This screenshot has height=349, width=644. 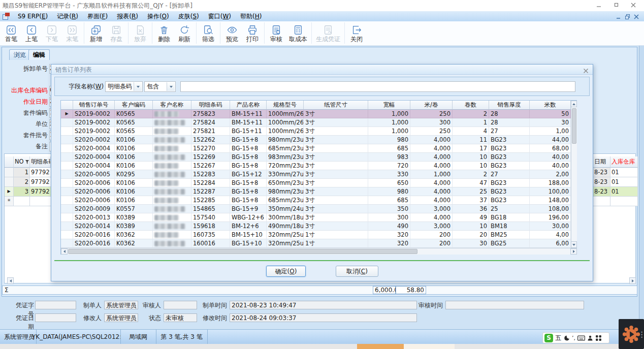 What do you see at coordinates (251, 16) in the screenshot?
I see `menu-item-7: 帮助(H)` at bounding box center [251, 16].